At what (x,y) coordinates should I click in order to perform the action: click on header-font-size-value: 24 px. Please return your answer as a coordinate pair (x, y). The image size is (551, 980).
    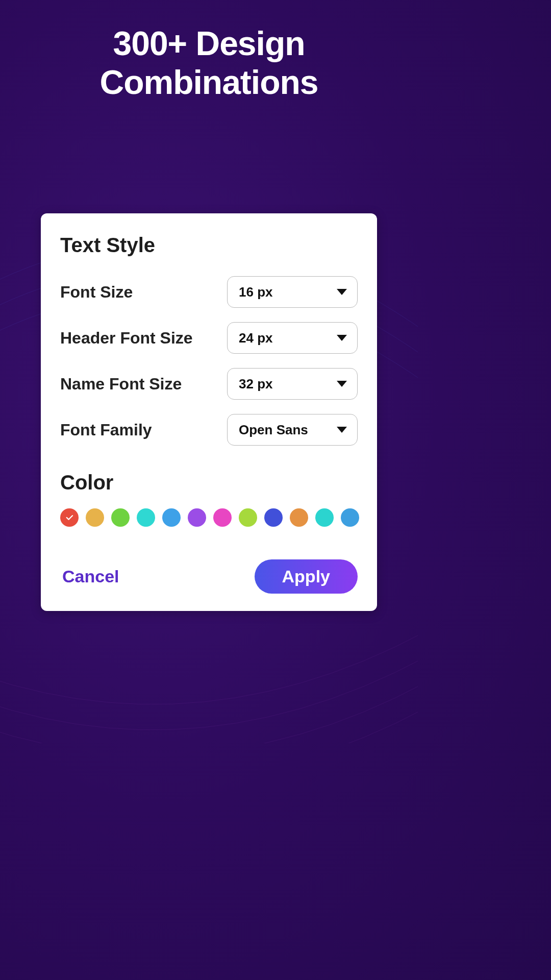
    Looking at the image, I should click on (256, 338).